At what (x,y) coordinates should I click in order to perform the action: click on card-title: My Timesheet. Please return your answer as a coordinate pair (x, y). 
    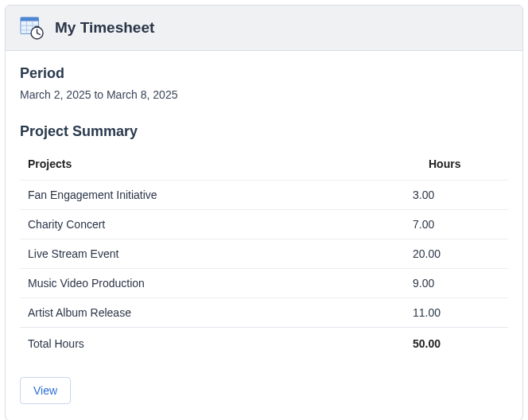
    Looking at the image, I should click on (105, 28).